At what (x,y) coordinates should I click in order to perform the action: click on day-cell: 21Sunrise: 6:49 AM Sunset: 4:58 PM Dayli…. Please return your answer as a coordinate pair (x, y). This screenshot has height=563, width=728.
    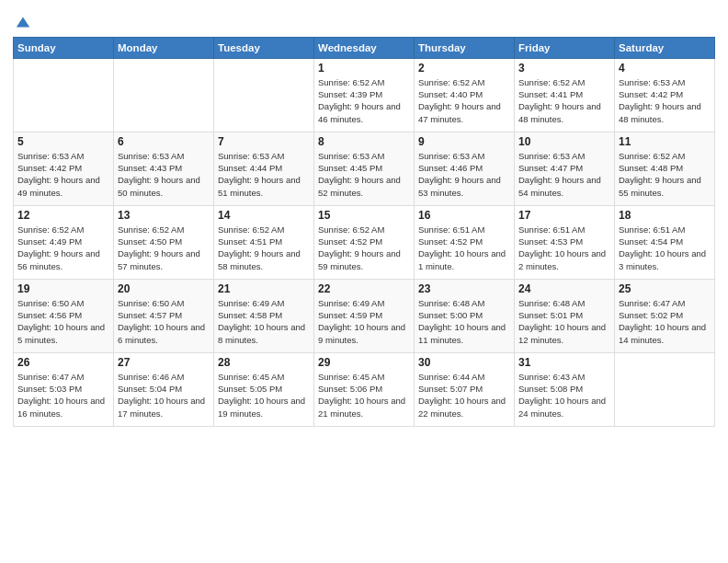
    Looking at the image, I should click on (265, 316).